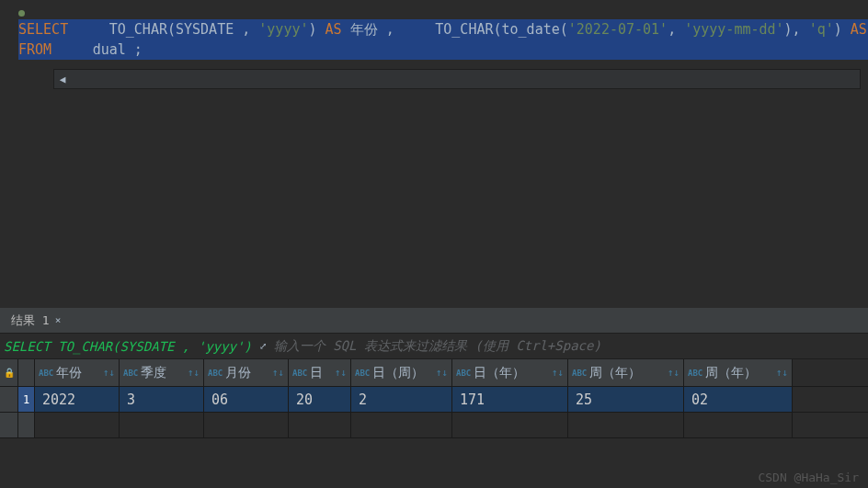 This screenshot has width=868, height=488. What do you see at coordinates (510, 373) in the screenshot?
I see `column-header: ABC日（年）↑↓` at bounding box center [510, 373].